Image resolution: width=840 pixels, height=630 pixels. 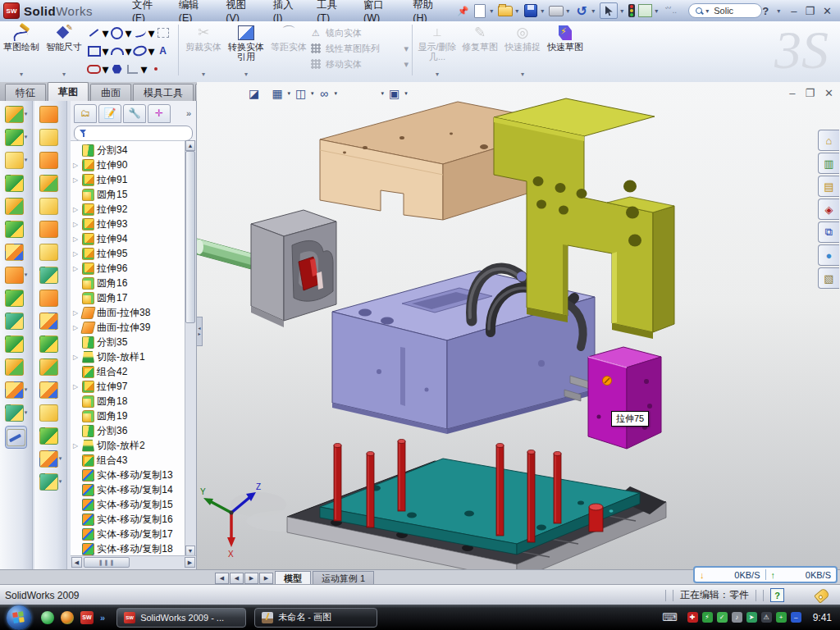 What do you see at coordinates (359, 33) in the screenshot?
I see `mirror-entities-button: ⚠ 镜向实体` at bounding box center [359, 33].